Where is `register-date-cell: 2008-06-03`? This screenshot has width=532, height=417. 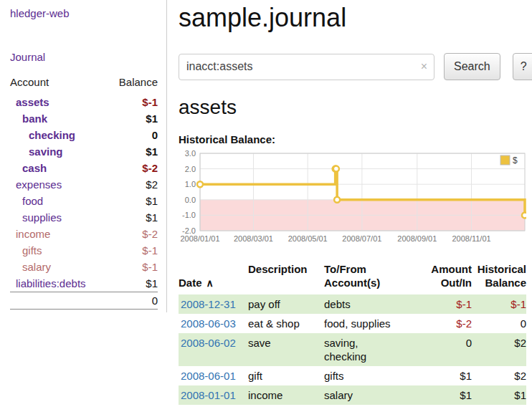 register-date-cell: 2008-06-03 is located at coordinates (214, 324).